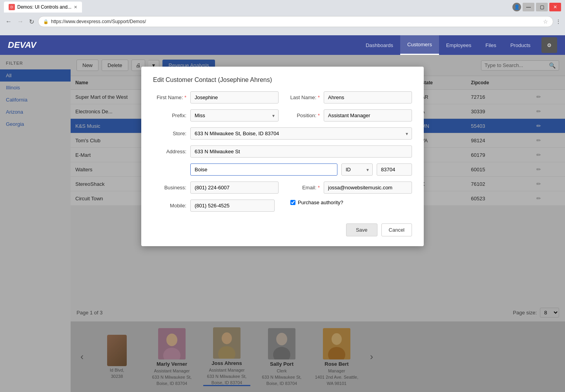 The height and width of the screenshot is (392, 565). What do you see at coordinates (282, 80) in the screenshot?
I see `dialog-title: Edit Customer Contact (Josephine Ahrens)` at bounding box center [282, 80].